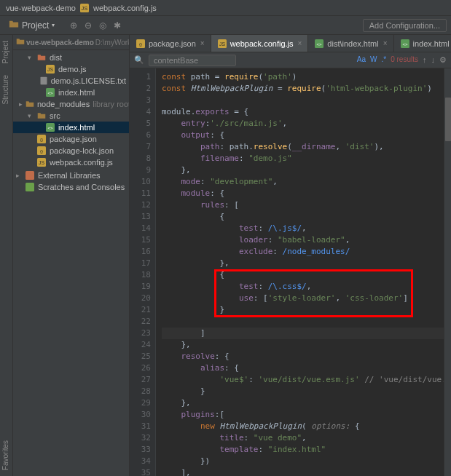  I want to click on add-configuration-button: Add Configuration..., so click(405, 25).